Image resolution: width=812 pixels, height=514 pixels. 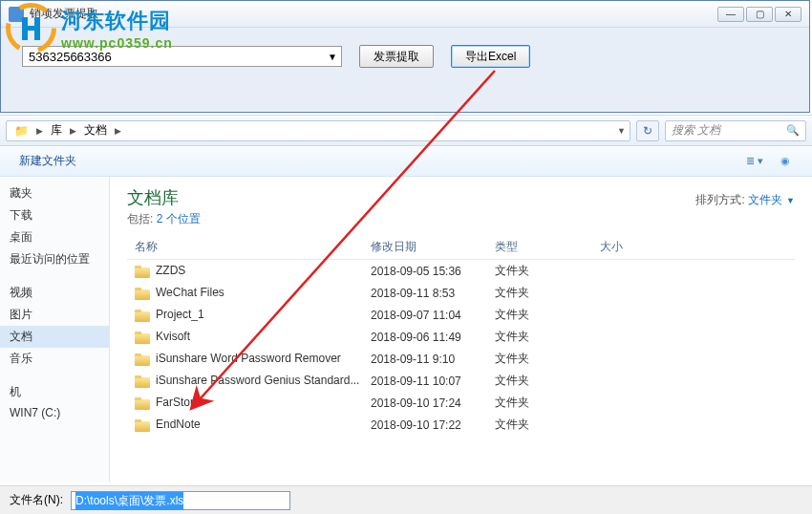 I want to click on file-name: WeChat Files, so click(x=190, y=292).